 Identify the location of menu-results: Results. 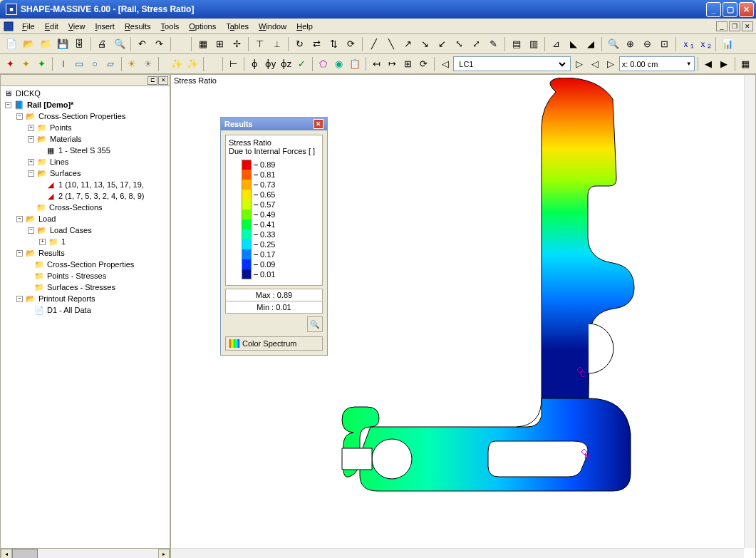
(138, 26).